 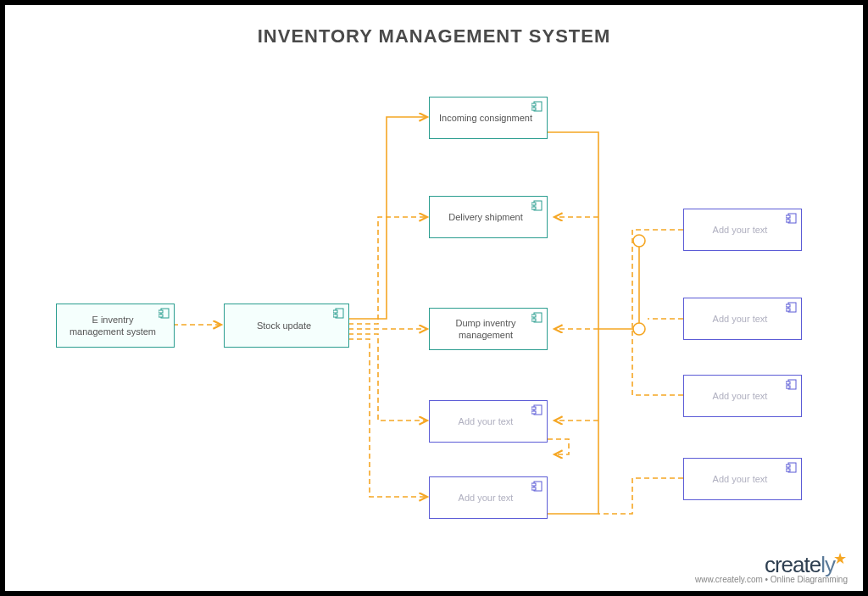 I want to click on node-stock-update: Stock update, so click(x=287, y=326).